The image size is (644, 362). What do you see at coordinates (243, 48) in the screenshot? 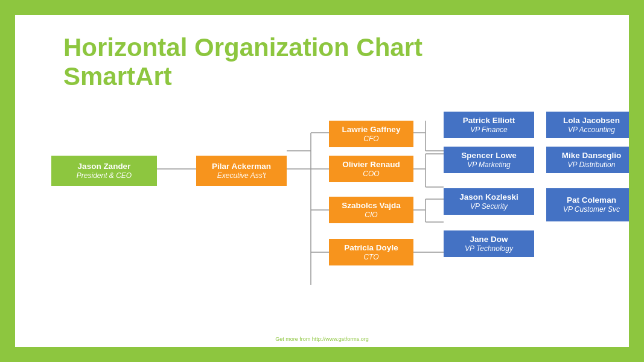
I see `title-line1: Horizontal Organization Chart` at bounding box center [243, 48].